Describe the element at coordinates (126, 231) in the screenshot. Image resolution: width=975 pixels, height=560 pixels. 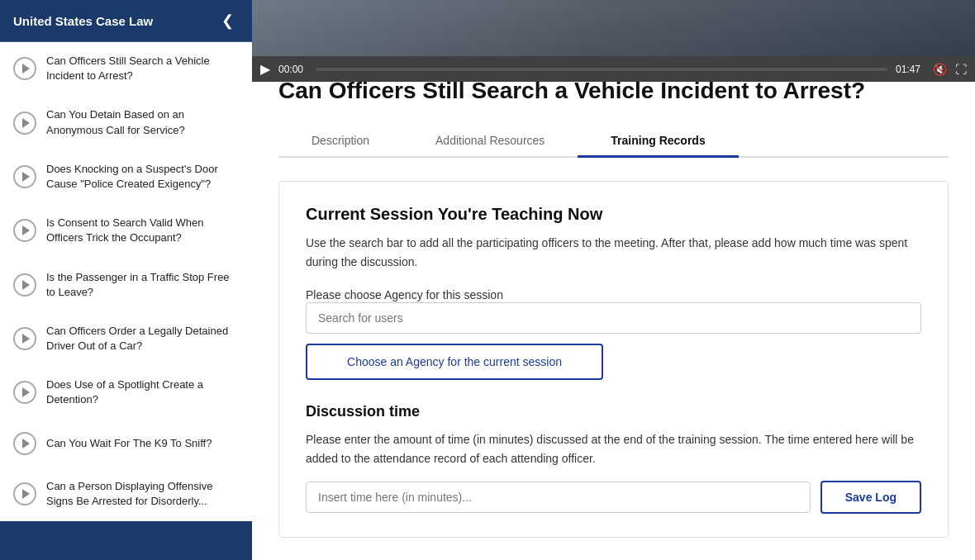
I see `sidebar-item: Is Consent to Search Valid When Officers…` at that location.